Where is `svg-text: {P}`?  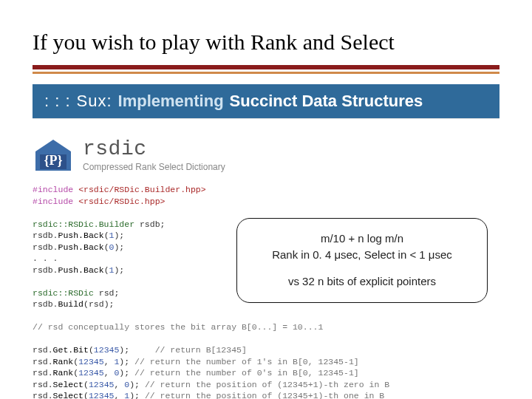
svg-text: {P} is located at coordinates (53, 160).